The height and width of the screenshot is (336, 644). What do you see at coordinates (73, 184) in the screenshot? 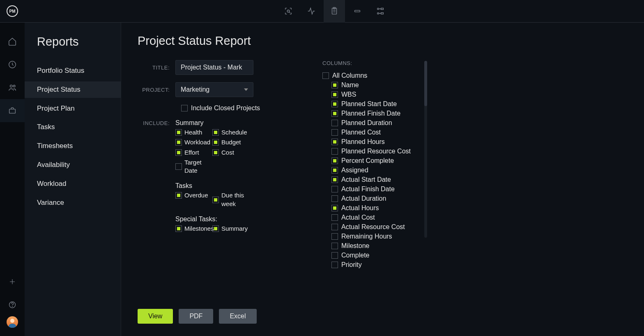
I see `sidebar-item-workload: Workload` at bounding box center [73, 184].